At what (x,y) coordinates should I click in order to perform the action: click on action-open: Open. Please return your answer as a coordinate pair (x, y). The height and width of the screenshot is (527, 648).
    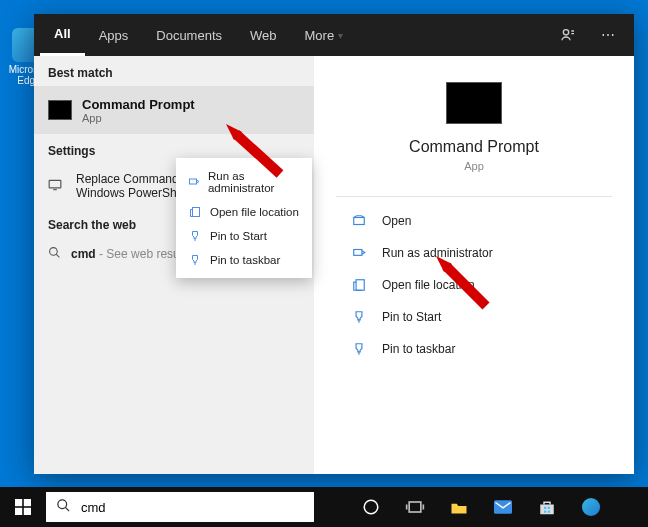
    Looking at the image, I should click on (474, 221).